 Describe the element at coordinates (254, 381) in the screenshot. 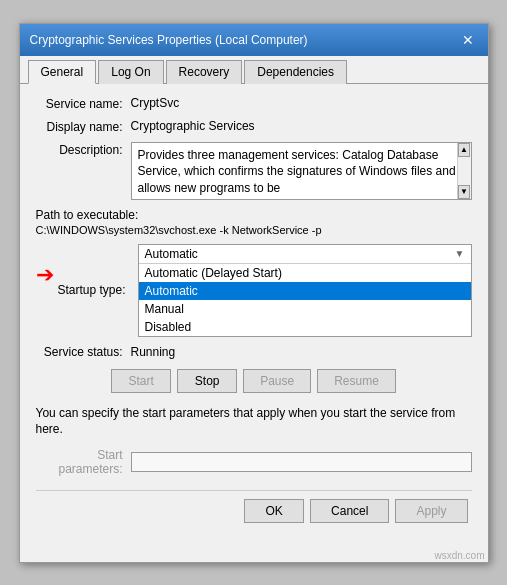

I see `service-control-buttons: Start Stop Pause Resume` at that location.